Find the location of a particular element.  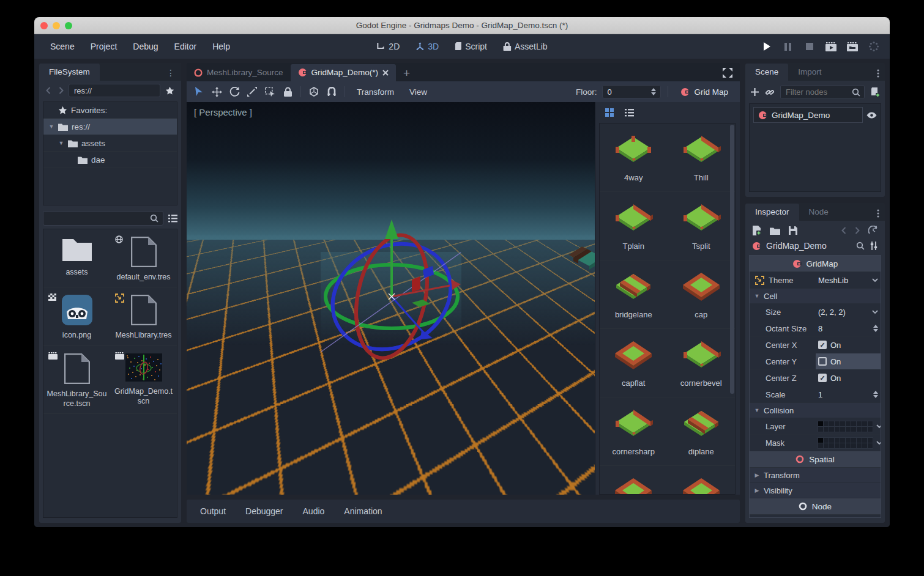

tab-inspector: Inspector is located at coordinates (772, 212).